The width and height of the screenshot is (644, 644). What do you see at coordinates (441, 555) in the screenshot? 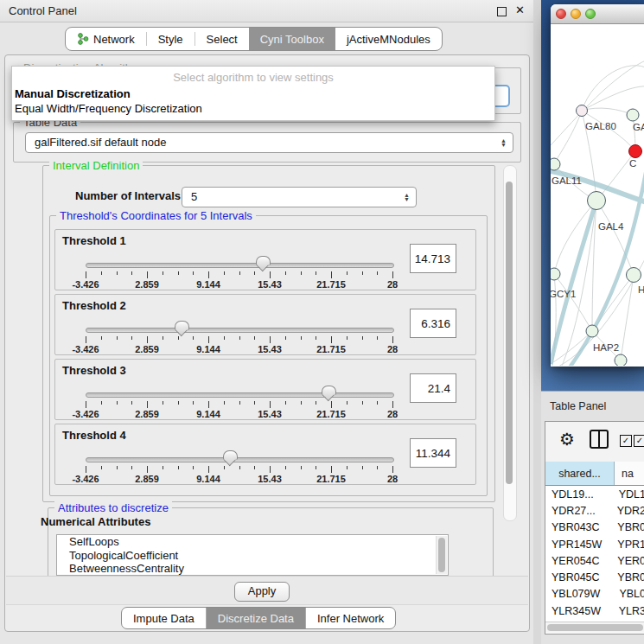
I see `attributes-scrollbar` at bounding box center [441, 555].